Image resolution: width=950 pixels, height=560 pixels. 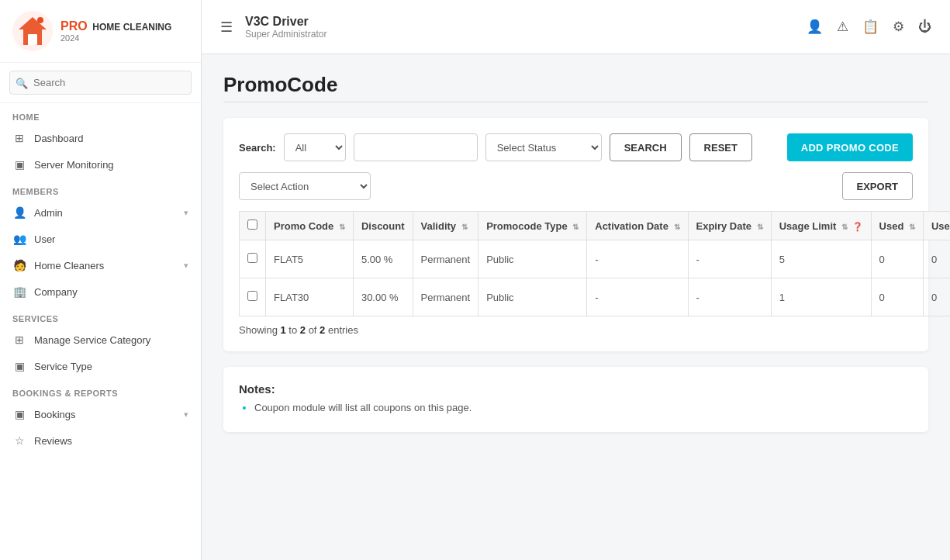 What do you see at coordinates (820, 259) in the screenshot?
I see `cell-usage-limit: 5` at bounding box center [820, 259].